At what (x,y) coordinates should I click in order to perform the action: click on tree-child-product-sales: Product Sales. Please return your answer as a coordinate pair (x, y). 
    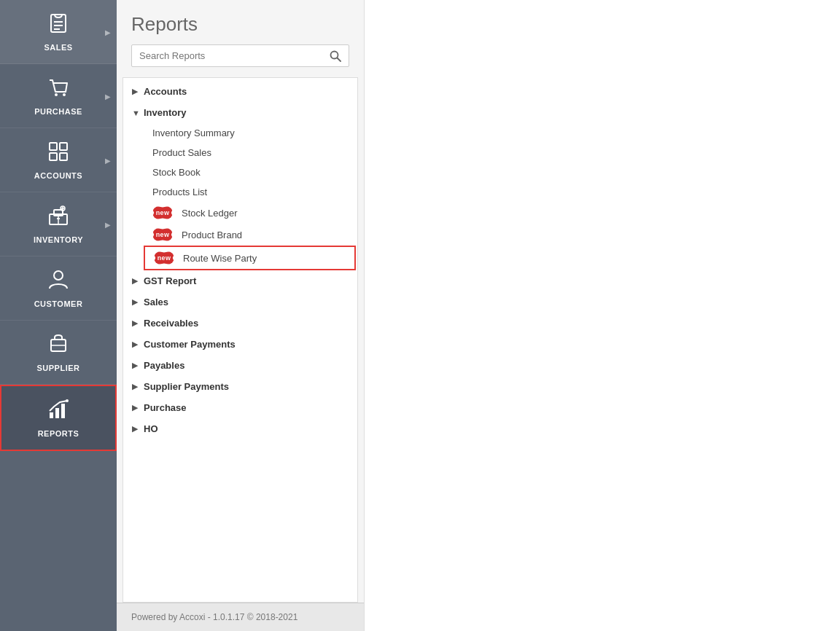
    Looking at the image, I should click on (251, 153).